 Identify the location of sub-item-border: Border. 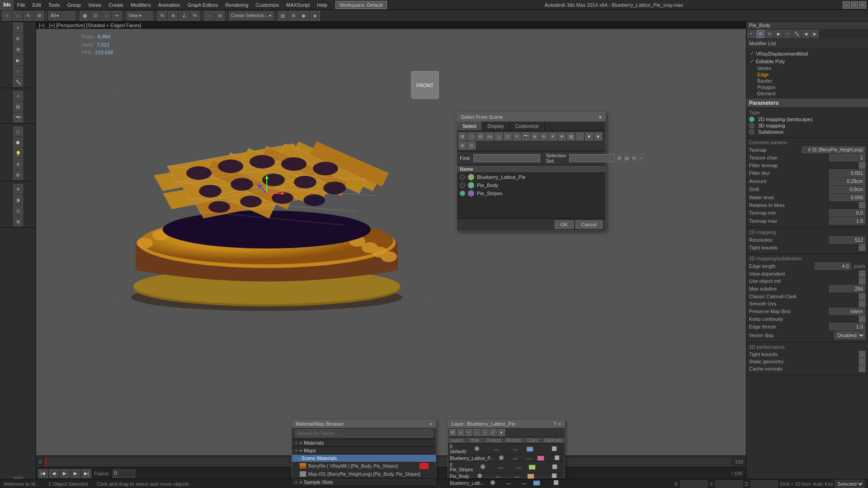
(811, 81).